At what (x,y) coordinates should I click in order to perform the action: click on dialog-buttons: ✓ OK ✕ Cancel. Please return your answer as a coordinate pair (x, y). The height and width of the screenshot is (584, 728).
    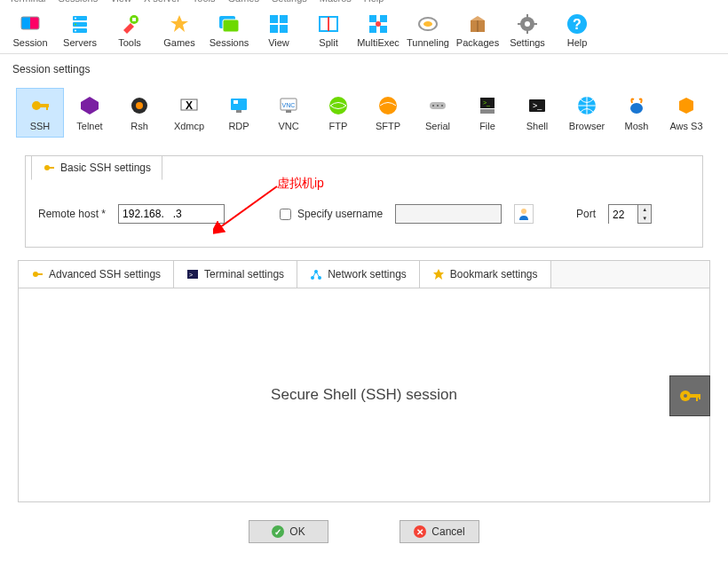
    Looking at the image, I should click on (364, 532).